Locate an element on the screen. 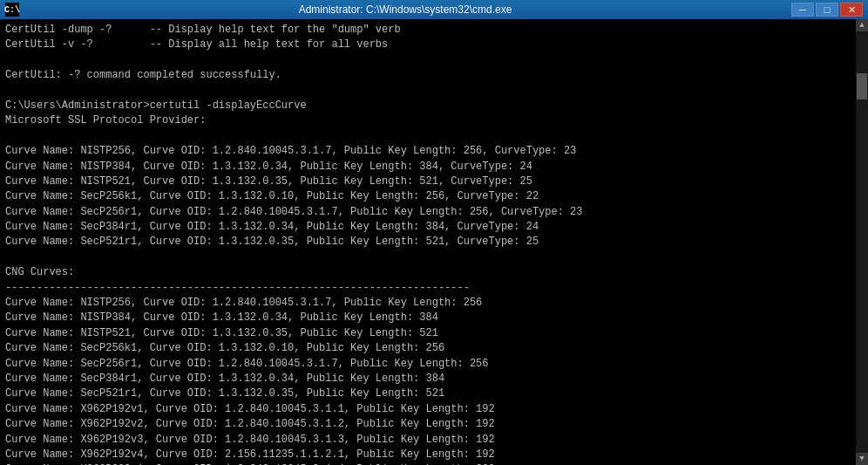  scroll-up-arrow: ▲ is located at coordinates (862, 25).